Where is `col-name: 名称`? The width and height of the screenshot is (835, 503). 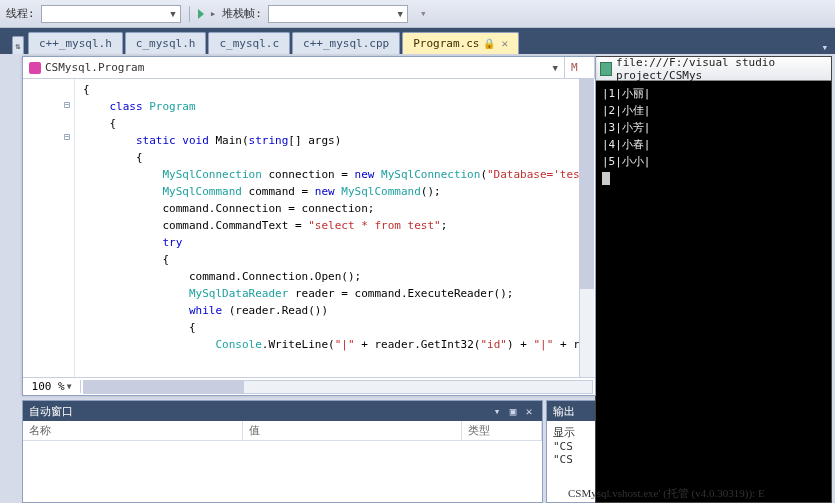 col-name: 名称 is located at coordinates (133, 430).